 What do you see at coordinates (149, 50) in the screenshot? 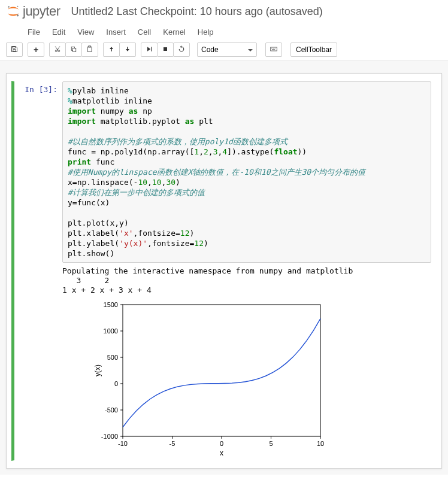
I see `run-step-icon` at bounding box center [149, 50].